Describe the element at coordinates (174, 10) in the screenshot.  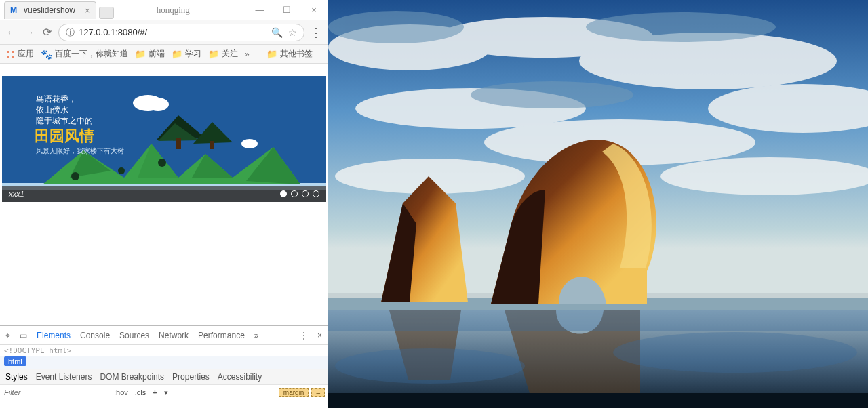
I see `window-user-label: honqging` at that location.